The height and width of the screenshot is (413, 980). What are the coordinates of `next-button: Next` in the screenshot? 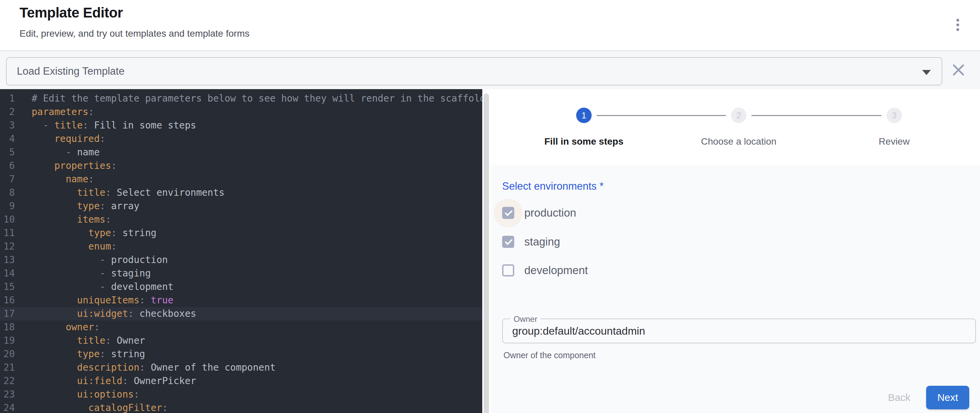 It's located at (948, 397).